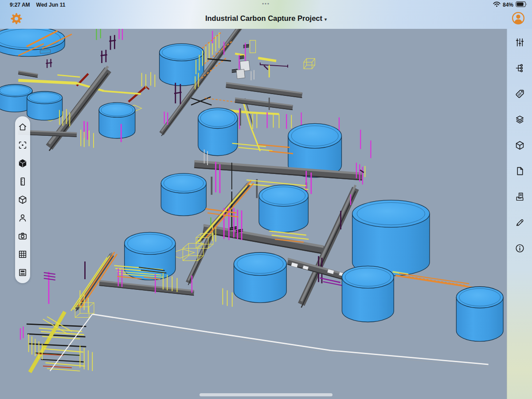  Describe the element at coordinates (520, 197) in the screenshot. I see `export-document-button` at that location.